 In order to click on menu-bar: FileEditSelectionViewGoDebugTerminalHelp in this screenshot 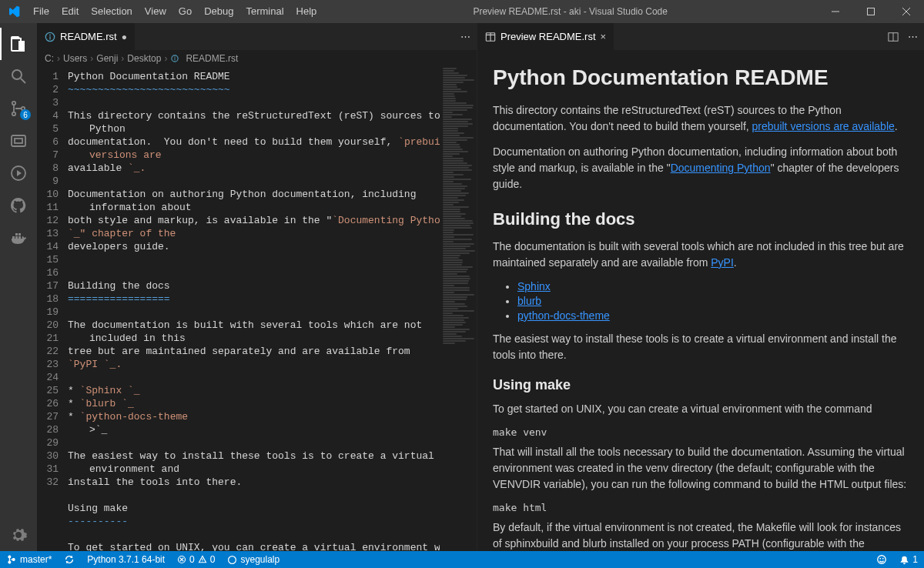, I will do `click(175, 12)`.